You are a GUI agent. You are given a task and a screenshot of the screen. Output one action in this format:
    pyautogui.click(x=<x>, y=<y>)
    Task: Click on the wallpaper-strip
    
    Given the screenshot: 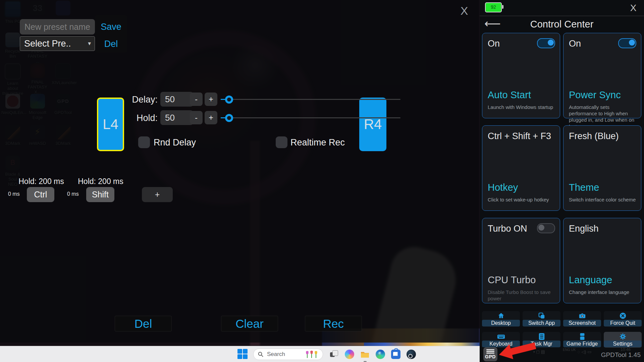 What is the action you would take?
    pyautogui.click(x=422, y=344)
    